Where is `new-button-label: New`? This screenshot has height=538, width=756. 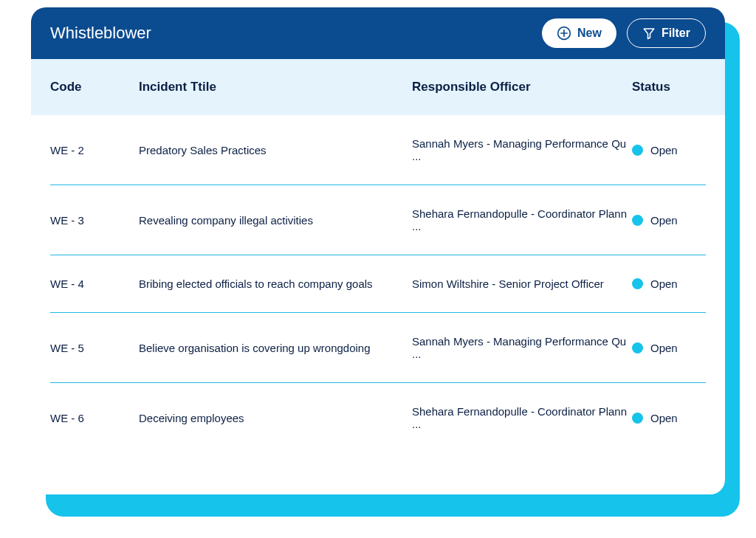 new-button-label: New is located at coordinates (589, 33).